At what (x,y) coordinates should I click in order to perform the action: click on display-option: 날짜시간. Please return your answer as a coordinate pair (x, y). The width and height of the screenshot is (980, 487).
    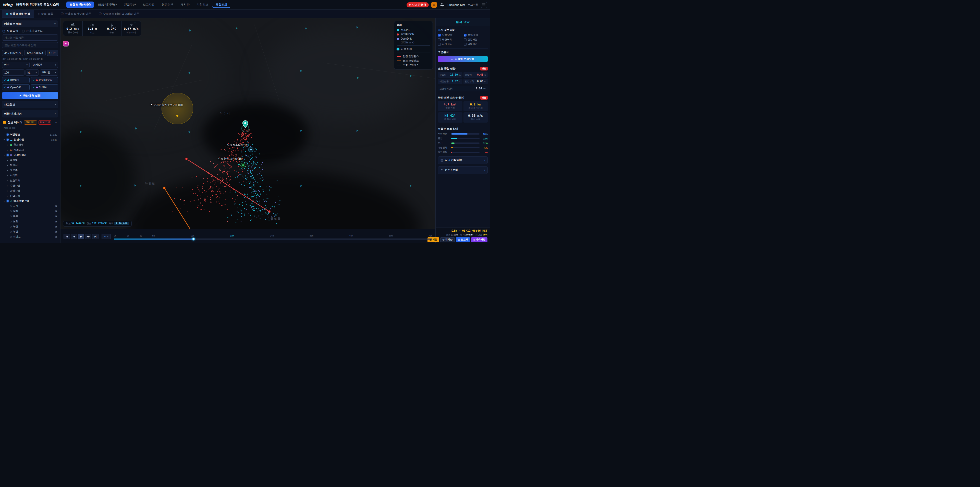
    Looking at the image, I should click on (476, 44).